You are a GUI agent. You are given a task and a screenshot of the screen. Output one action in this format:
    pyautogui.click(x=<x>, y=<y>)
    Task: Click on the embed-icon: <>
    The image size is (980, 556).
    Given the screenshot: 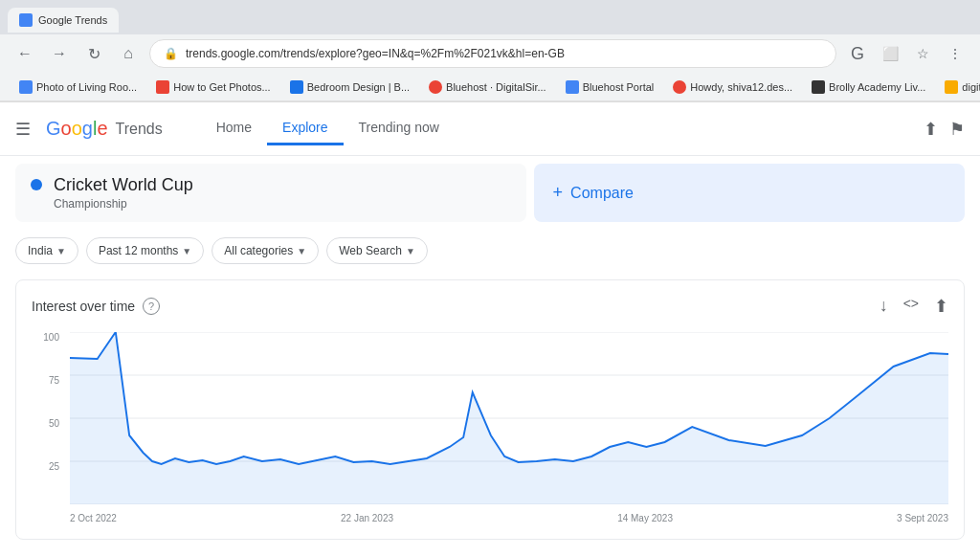 What is the action you would take?
    pyautogui.click(x=911, y=306)
    